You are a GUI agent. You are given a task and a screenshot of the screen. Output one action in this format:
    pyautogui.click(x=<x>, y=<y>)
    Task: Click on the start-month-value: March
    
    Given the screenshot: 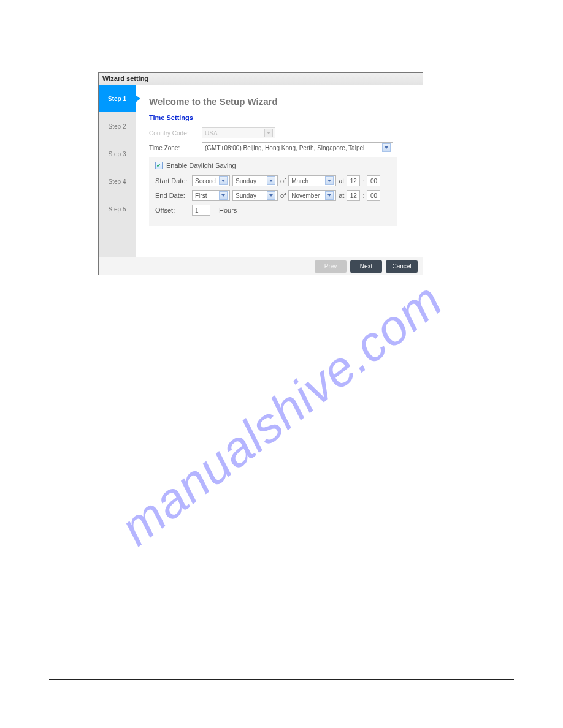 What is the action you would take?
    pyautogui.click(x=300, y=181)
    